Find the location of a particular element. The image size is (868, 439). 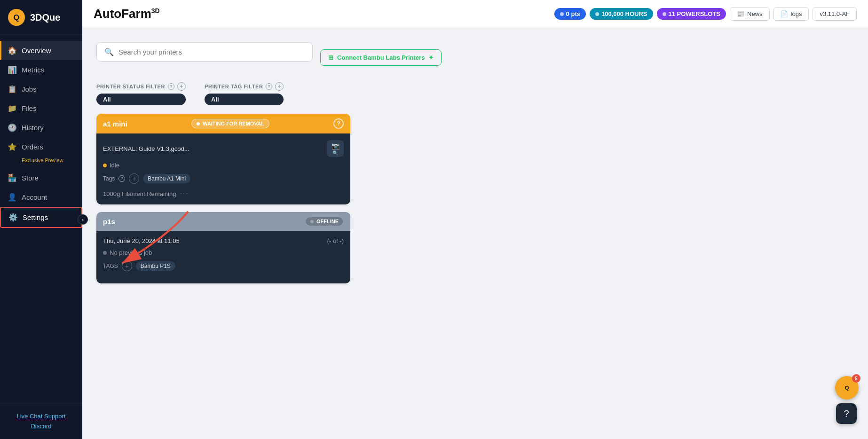

news-button: 📰 News is located at coordinates (750, 14).